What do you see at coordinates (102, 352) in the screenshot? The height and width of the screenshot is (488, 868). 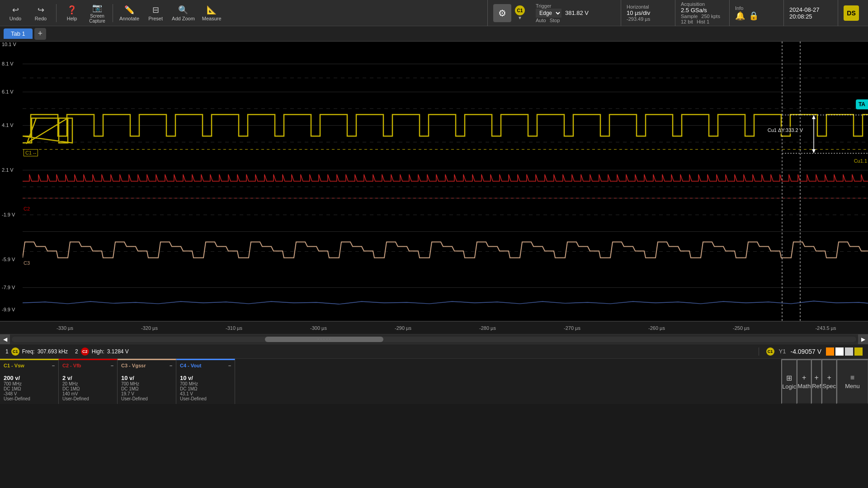 I see `status-item-2: 2 C2 High: 3.1284 V` at bounding box center [102, 352].